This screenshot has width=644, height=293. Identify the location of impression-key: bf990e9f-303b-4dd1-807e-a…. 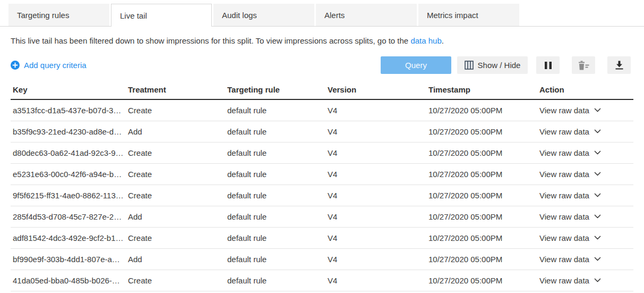
(68, 259).